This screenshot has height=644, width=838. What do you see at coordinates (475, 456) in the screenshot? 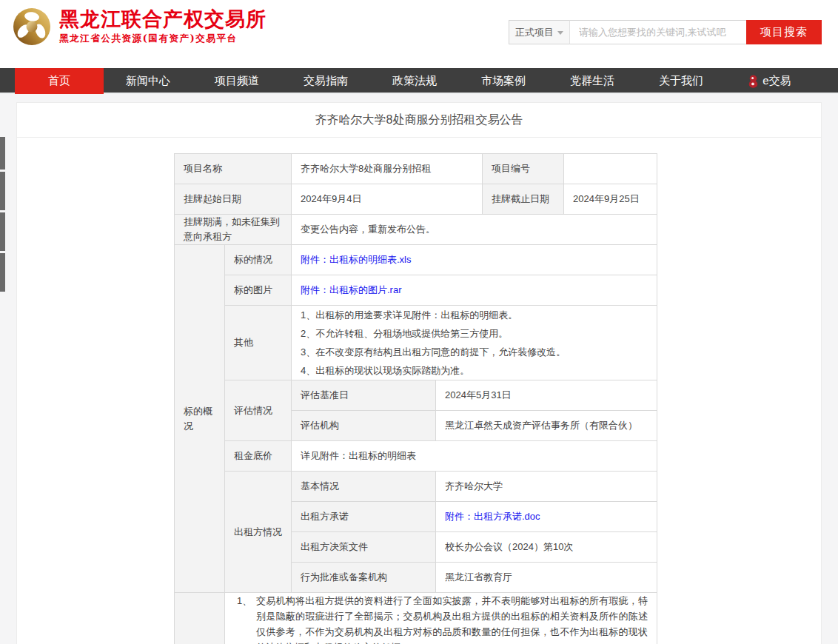
I see `rent-floor-value-cell: 详见附件：出租标的明细表` at bounding box center [475, 456].